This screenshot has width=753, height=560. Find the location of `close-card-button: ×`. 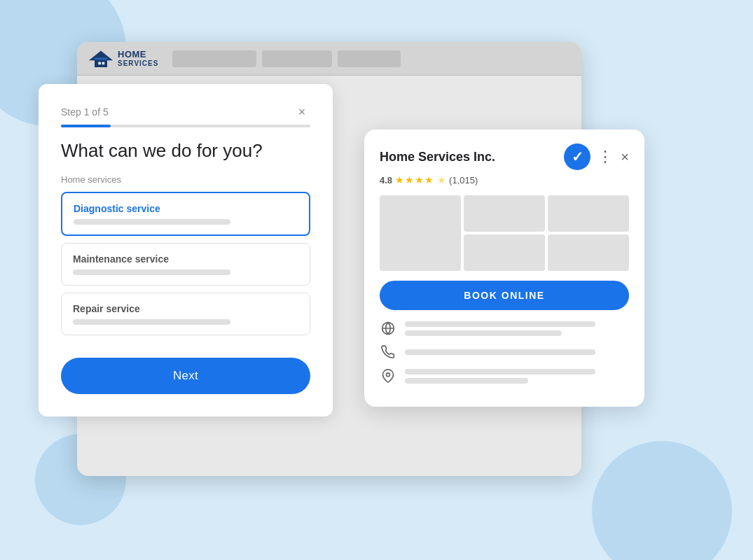

close-card-button: × is located at coordinates (625, 157).